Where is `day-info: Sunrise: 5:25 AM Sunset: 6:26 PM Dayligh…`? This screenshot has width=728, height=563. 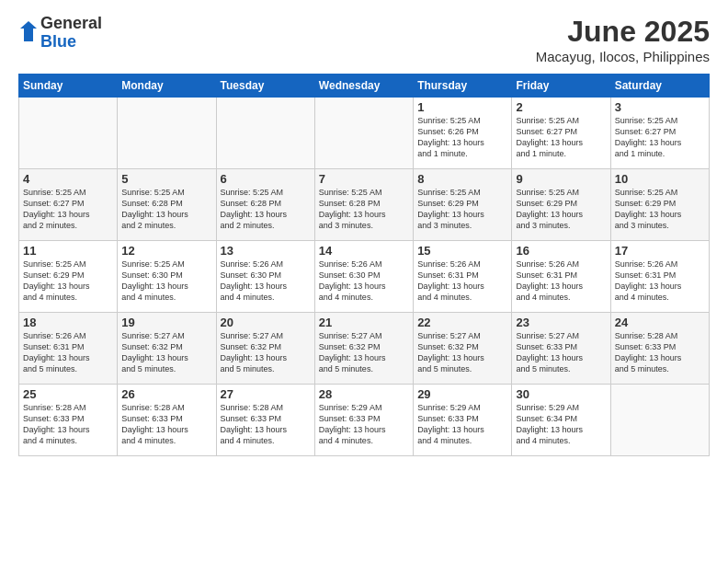
day-info: Sunrise: 5:25 AM Sunset: 6:26 PM Dayligh… is located at coordinates (462, 138).